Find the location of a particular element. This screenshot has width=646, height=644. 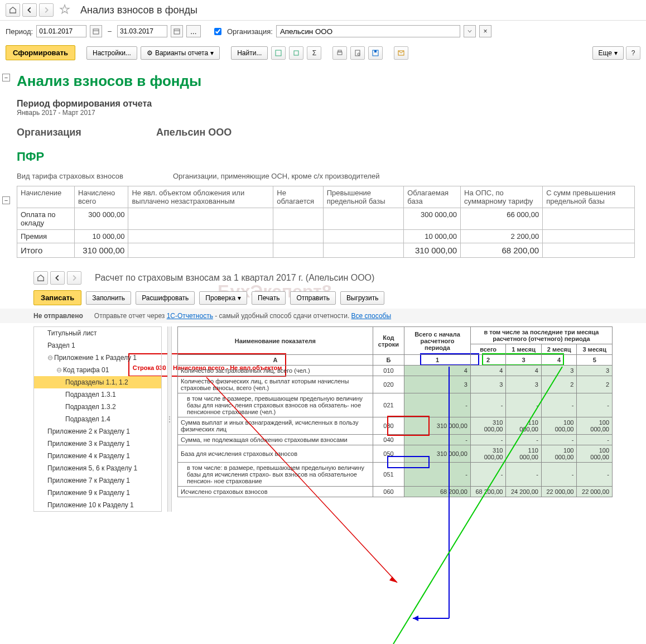

forward-button is located at coordinates (46, 10).